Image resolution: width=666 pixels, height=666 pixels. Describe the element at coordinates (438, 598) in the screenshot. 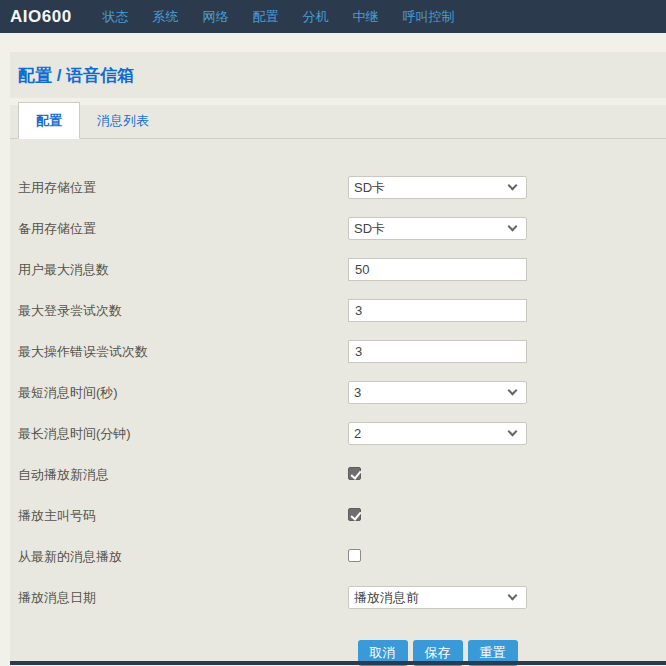

I see `field-select-element: 播放消息前` at that location.